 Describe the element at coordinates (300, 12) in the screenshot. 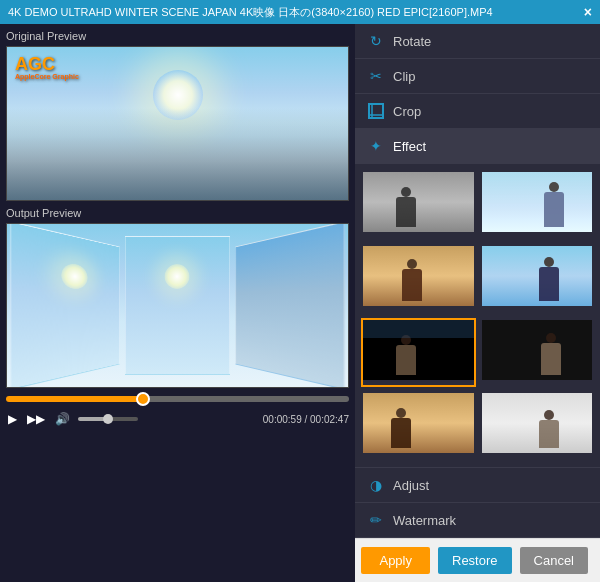

I see `title-bar: 4K DEMO ULTRAHD WINTER SCENE JAPAN 4K映像 …` at that location.